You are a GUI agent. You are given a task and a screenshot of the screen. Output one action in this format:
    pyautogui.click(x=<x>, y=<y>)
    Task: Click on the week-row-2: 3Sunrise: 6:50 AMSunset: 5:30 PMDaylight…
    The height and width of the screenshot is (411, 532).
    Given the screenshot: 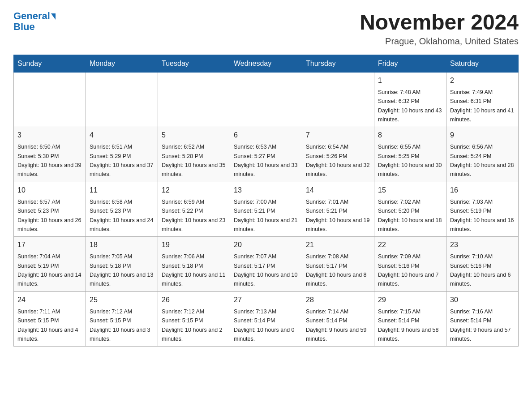 What is the action you would take?
    pyautogui.click(x=266, y=155)
    